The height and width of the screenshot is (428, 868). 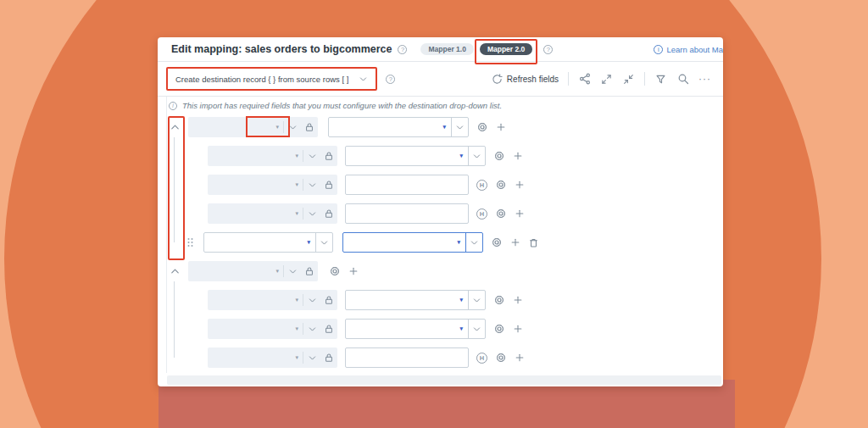 I want to click on collapse-all-button, so click(x=629, y=80).